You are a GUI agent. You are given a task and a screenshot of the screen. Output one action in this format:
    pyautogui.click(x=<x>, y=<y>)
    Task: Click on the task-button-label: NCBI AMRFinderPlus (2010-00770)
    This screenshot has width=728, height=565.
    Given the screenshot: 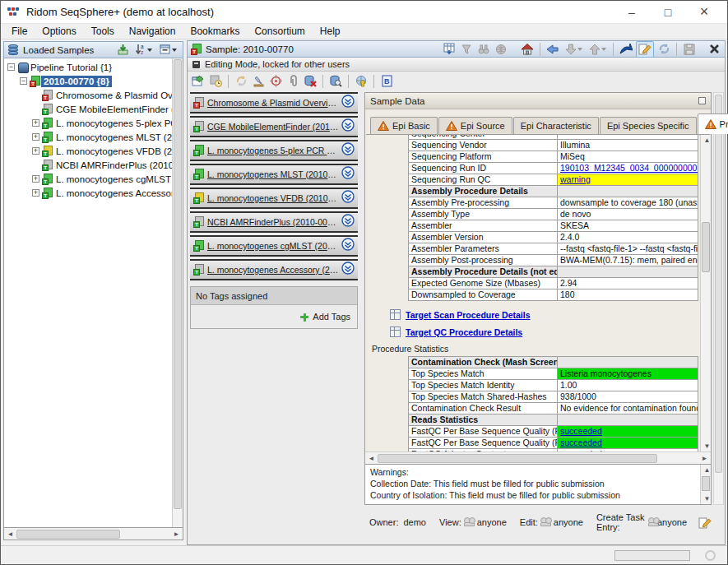 What is the action you would take?
    pyautogui.click(x=273, y=222)
    